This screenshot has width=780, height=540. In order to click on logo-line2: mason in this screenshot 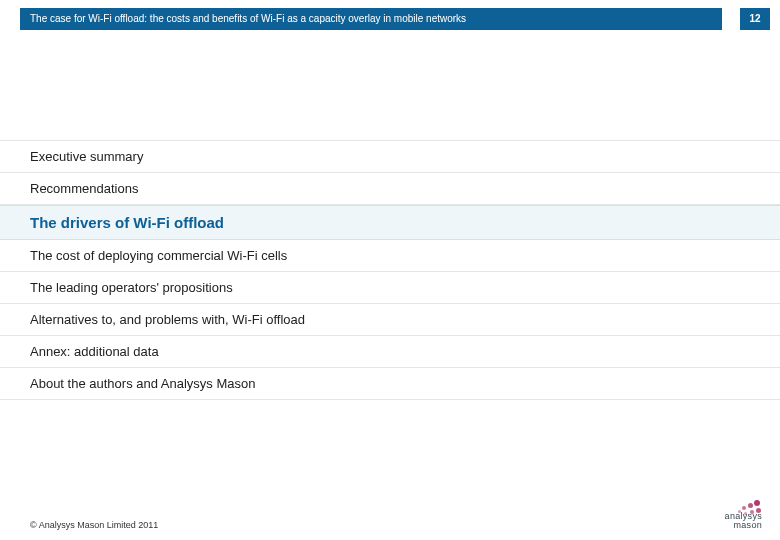, I will do `click(748, 525)`.